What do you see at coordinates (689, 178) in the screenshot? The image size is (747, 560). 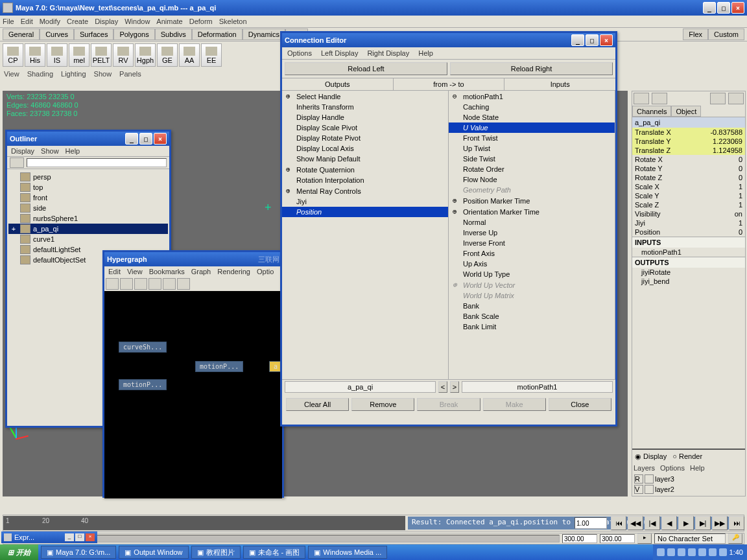 I see `channel-row: Rotate Z0` at bounding box center [689, 178].